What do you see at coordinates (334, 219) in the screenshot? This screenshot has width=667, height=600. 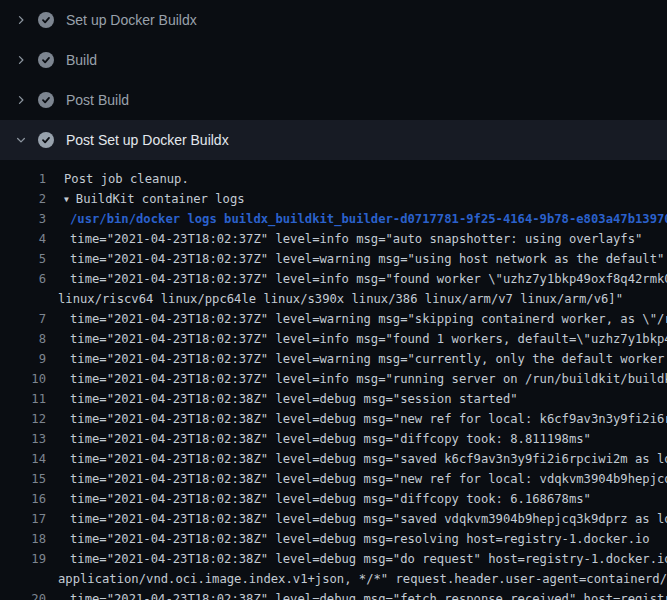 I see `log-row: 3/usr/bin/docker logs buildx_buildkit_bu…` at bounding box center [334, 219].